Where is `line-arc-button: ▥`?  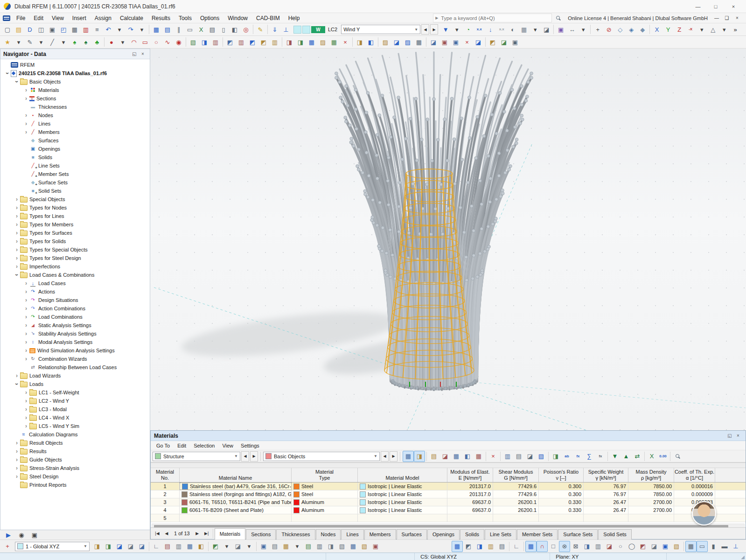 line-arc-button: ▥ is located at coordinates (320, 546).